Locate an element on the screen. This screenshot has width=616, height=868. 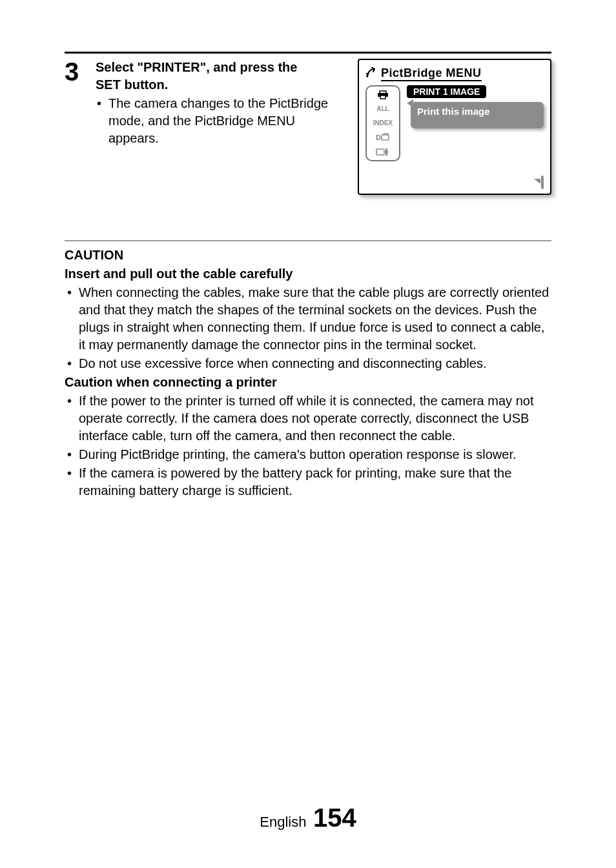
tab-index: INDEX is located at coordinates (384, 123).